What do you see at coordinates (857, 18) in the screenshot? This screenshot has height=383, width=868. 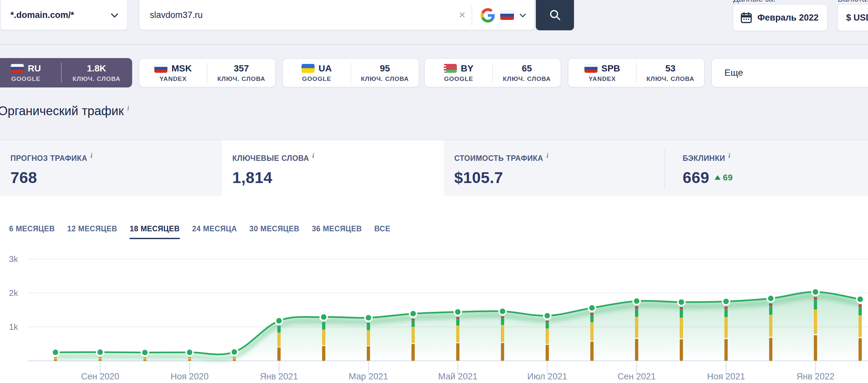 I see `currency-value: $ USD` at bounding box center [857, 18].